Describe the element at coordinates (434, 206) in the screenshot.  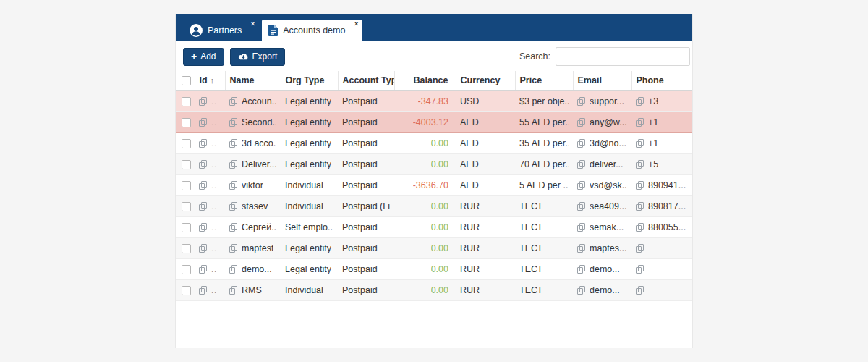
I see `table-row: ..stasevIndividualPostpaid (Lig...0.00RU…` at that location.